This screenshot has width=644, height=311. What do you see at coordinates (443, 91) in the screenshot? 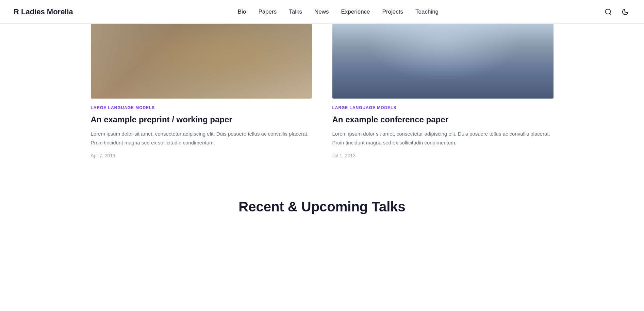
I see `paper-card: LARGE LANGUAGE MODELSAn example conferen…` at bounding box center [443, 91].